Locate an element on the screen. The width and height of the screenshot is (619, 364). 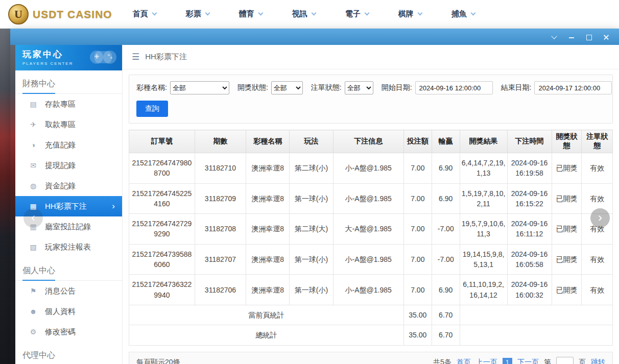
carousel-prev-button: ‹ is located at coordinates (33, 218).